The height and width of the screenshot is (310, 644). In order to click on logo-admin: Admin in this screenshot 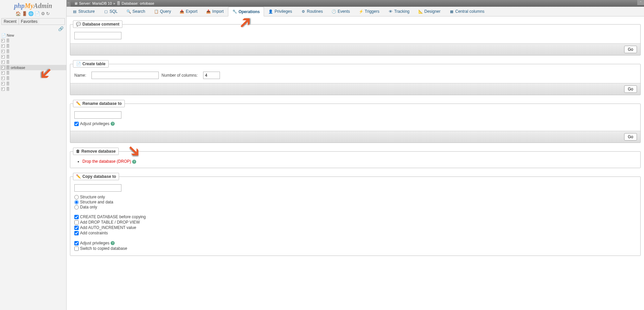, I will do `click(43, 6)`.